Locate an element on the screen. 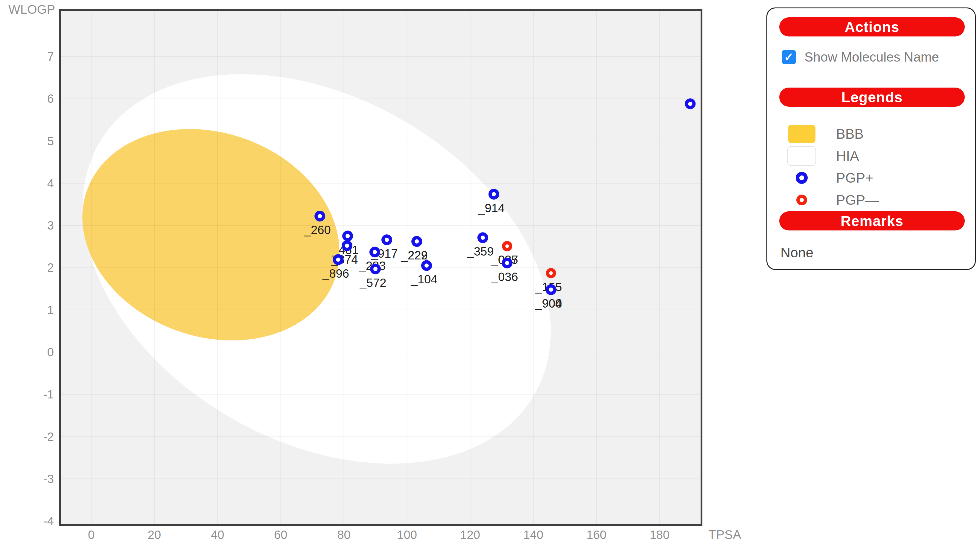 Image resolution: width=980 pixels, height=544 pixels. bbb-swatch-icon is located at coordinates (802, 134).